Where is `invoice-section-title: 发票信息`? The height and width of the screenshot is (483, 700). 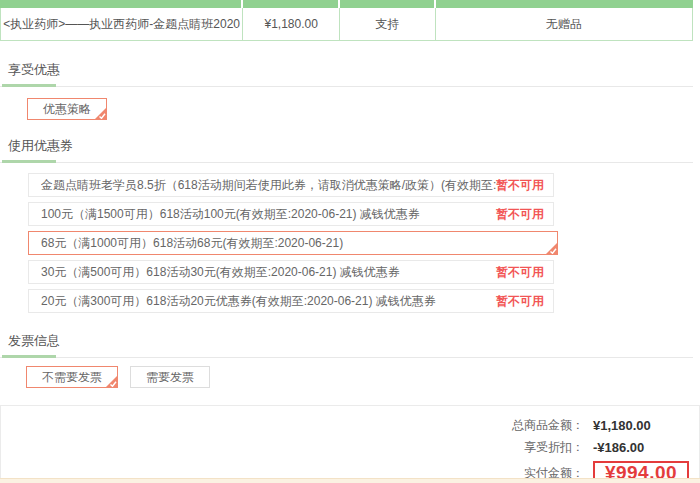
invoice-section-title: 发票信息 is located at coordinates (350, 341).